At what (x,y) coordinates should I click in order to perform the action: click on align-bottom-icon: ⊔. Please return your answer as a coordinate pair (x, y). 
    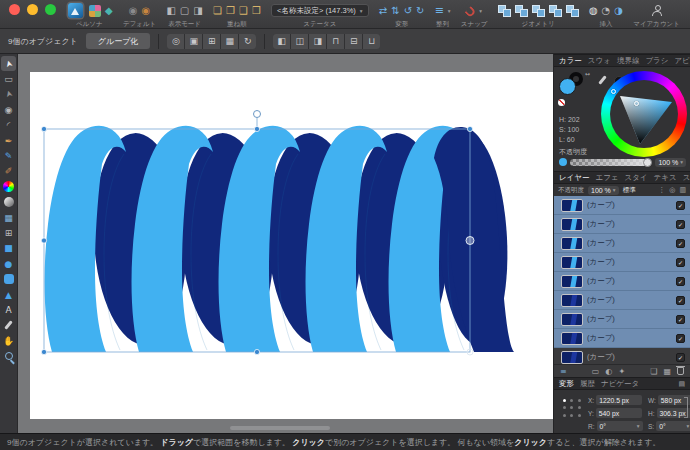
    Looking at the image, I should click on (372, 42).